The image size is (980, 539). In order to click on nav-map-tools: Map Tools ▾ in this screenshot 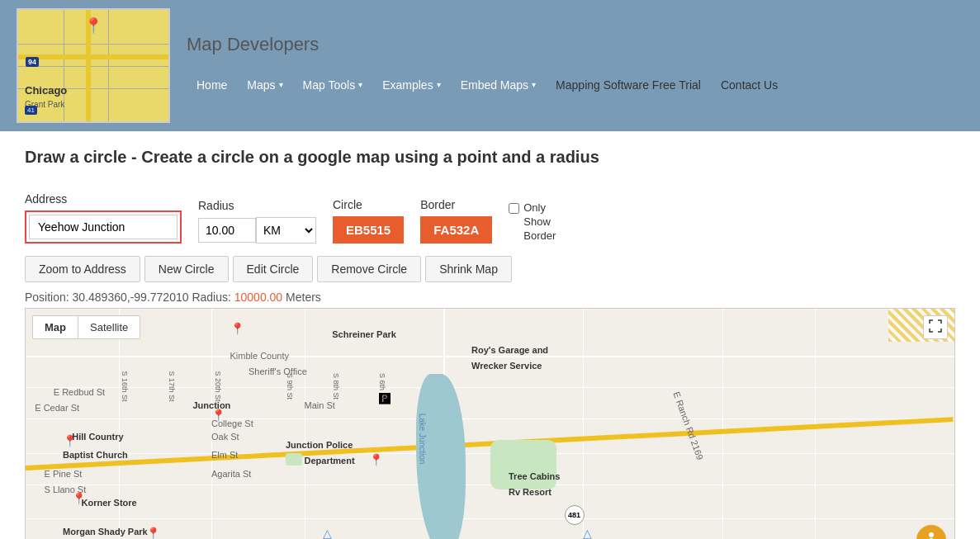, I will do `click(334, 85)`.